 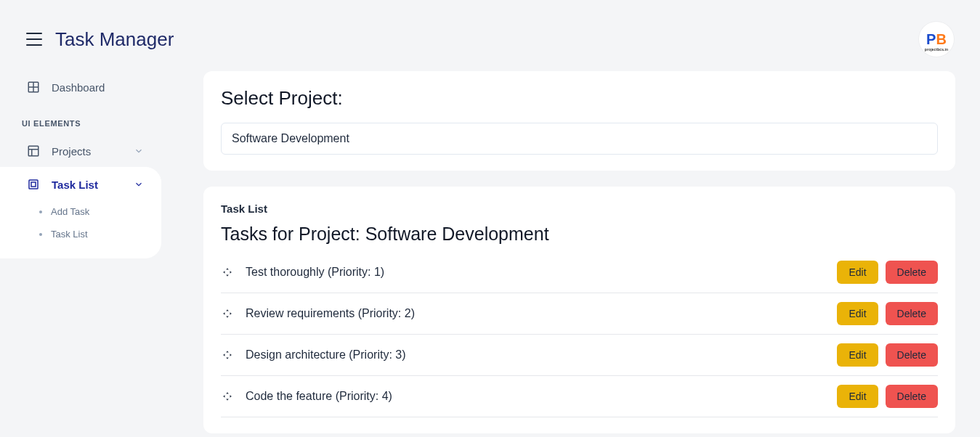 I want to click on app-title: Task Manager, so click(x=115, y=39).